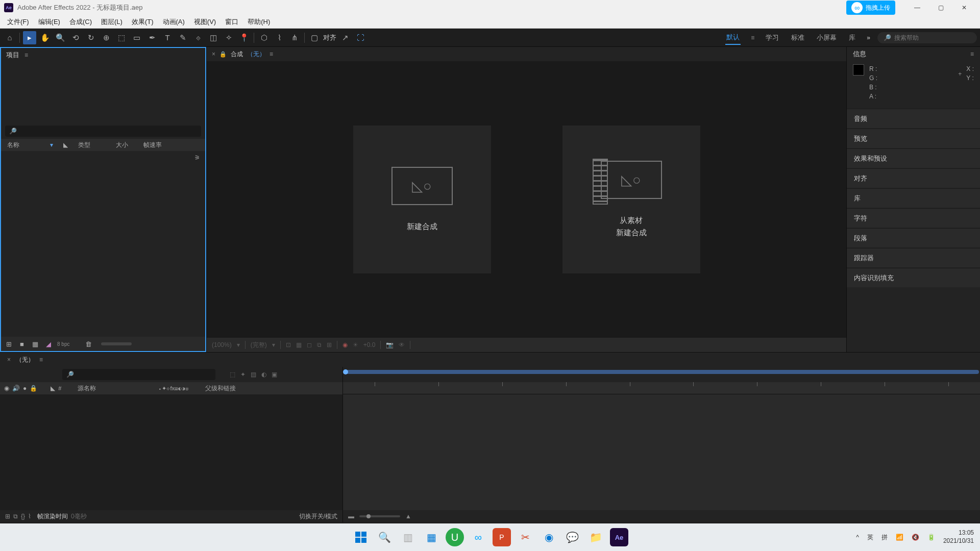  What do you see at coordinates (619, 537) in the screenshot?
I see `app-after-effects: Ae` at bounding box center [619, 537].